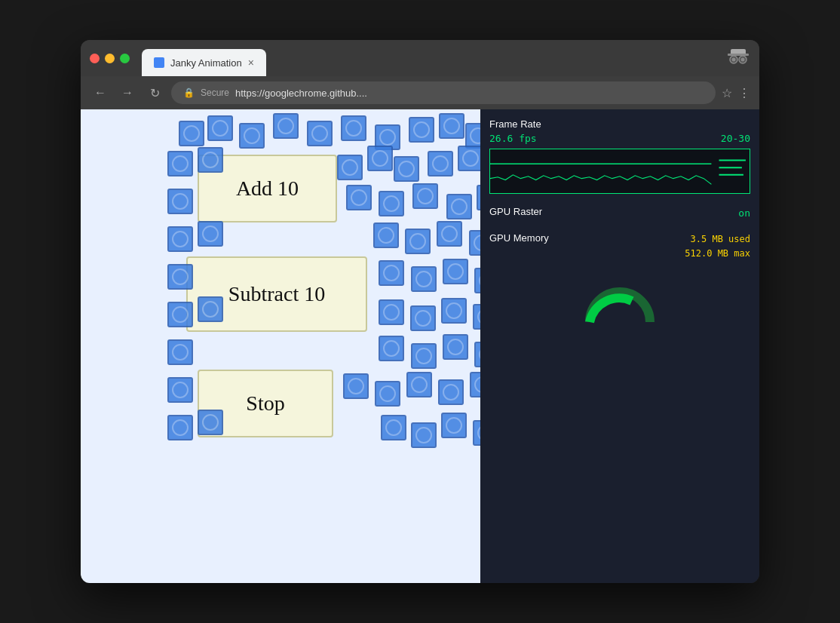  Describe the element at coordinates (125, 59) in the screenshot. I see `maximize-button` at that location.